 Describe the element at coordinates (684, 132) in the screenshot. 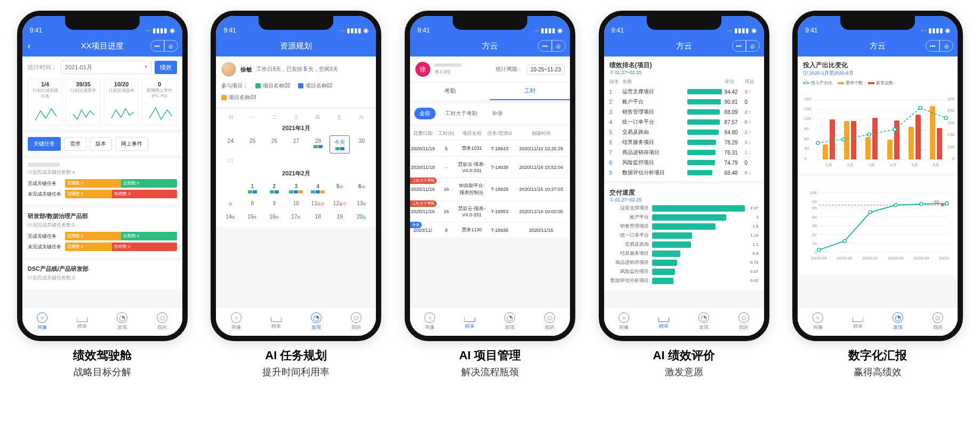

I see `ranking-row: 5交易及路由84.802 ↑` at that location.